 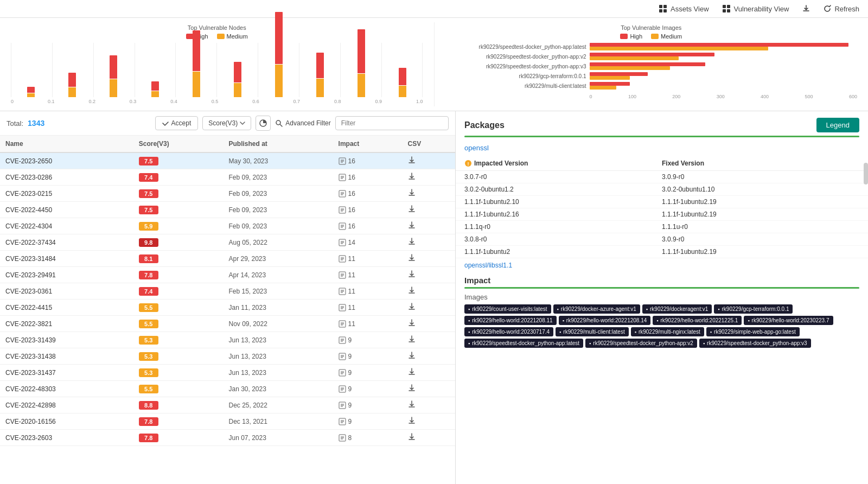 What do you see at coordinates (641, 343) in the screenshot?
I see `image-tag: ▪rk90229/speedtest-docker_python-app:v2` at bounding box center [641, 343].